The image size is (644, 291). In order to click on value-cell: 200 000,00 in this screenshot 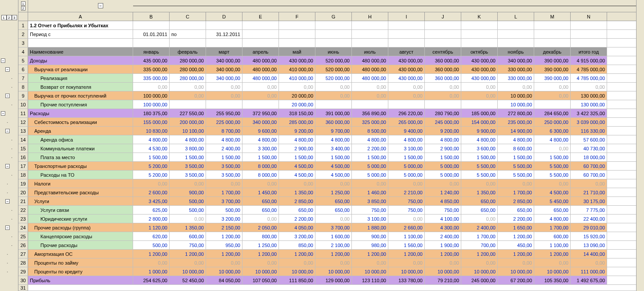, I will do `click(188, 122)`.